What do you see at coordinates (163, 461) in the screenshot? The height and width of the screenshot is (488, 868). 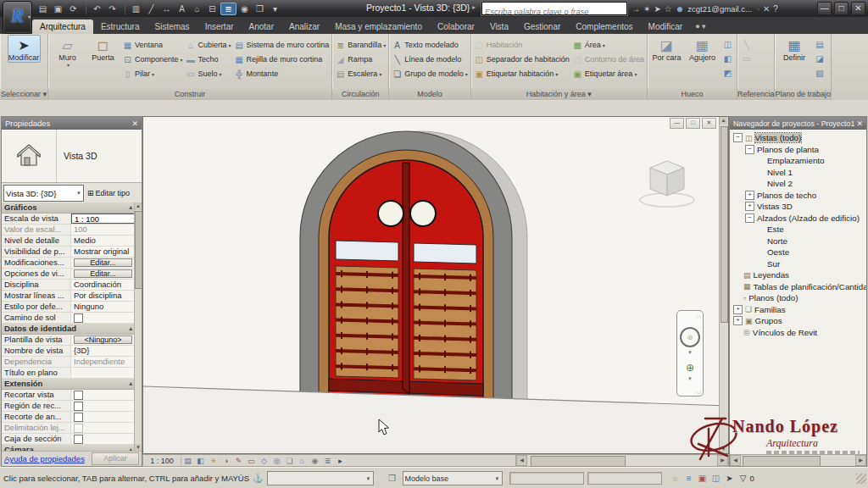 I see `scale-control: 1 : 100` at bounding box center [163, 461].